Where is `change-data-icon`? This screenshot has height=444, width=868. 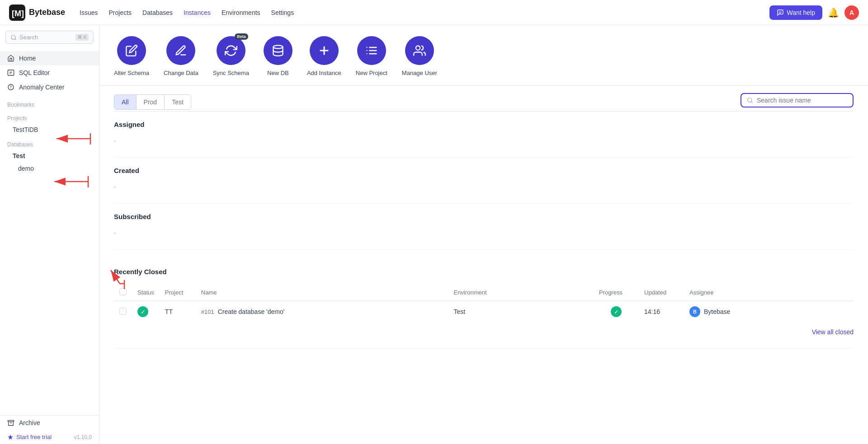
change-data-icon is located at coordinates (181, 51).